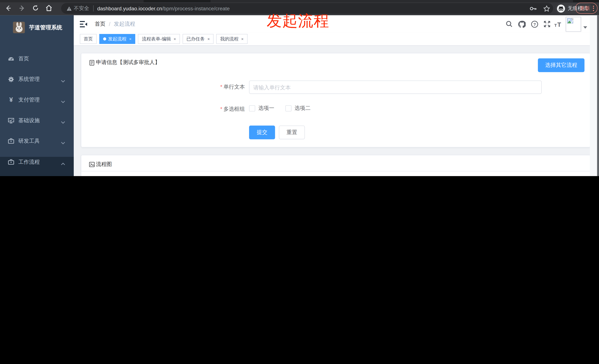 The width and height of the screenshot is (599, 364). I want to click on tab-label: 首页, so click(88, 39).